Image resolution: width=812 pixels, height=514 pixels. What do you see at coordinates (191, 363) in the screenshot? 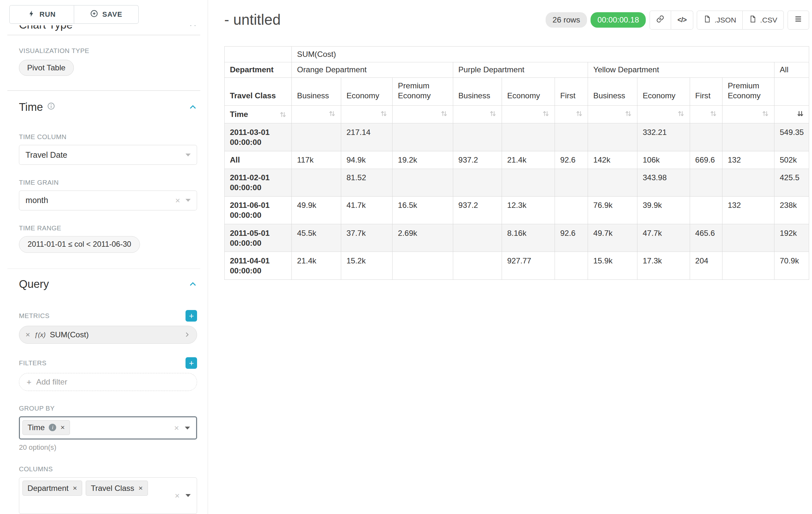
I see `add-filter-plus-button: +` at bounding box center [191, 363].